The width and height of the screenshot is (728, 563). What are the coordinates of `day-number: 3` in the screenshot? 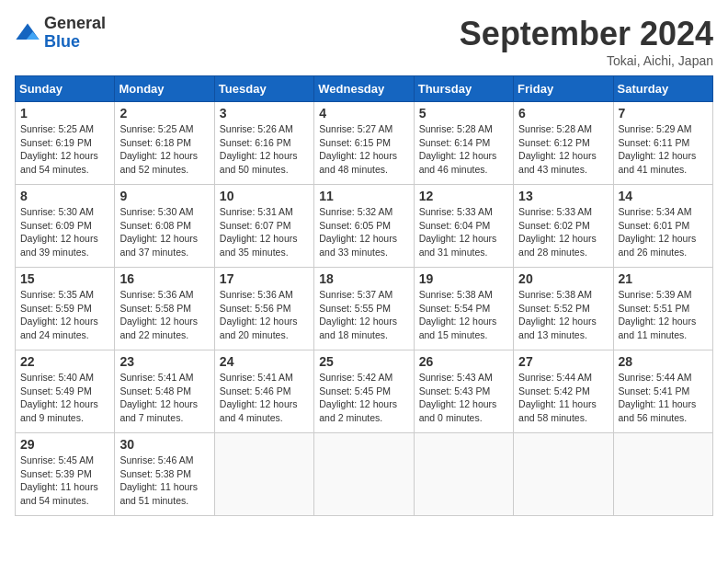 It's located at (265, 113).